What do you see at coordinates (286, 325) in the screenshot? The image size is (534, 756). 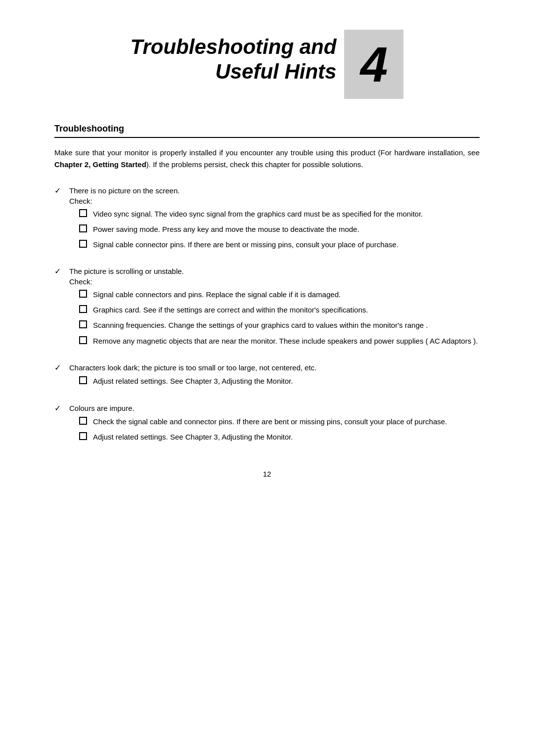 I see `sub-item-text-2-2: Scanning frequencies. Change the setting…` at bounding box center [286, 325].